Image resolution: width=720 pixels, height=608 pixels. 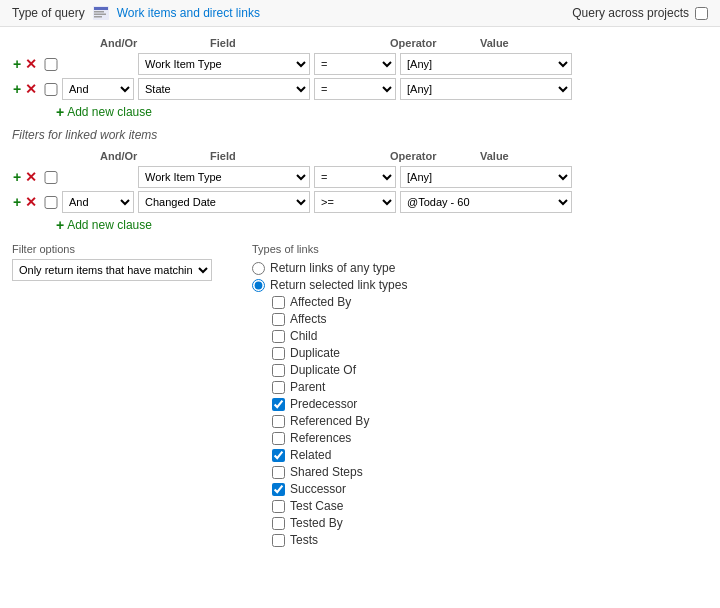 What do you see at coordinates (278, 422) in the screenshot?
I see `cb-referenced-by` at bounding box center [278, 422].